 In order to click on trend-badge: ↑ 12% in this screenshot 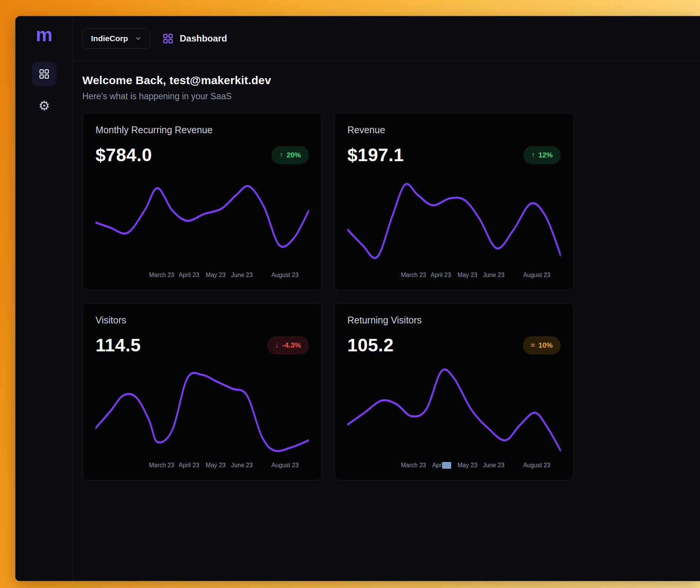, I will do `click(542, 155)`.